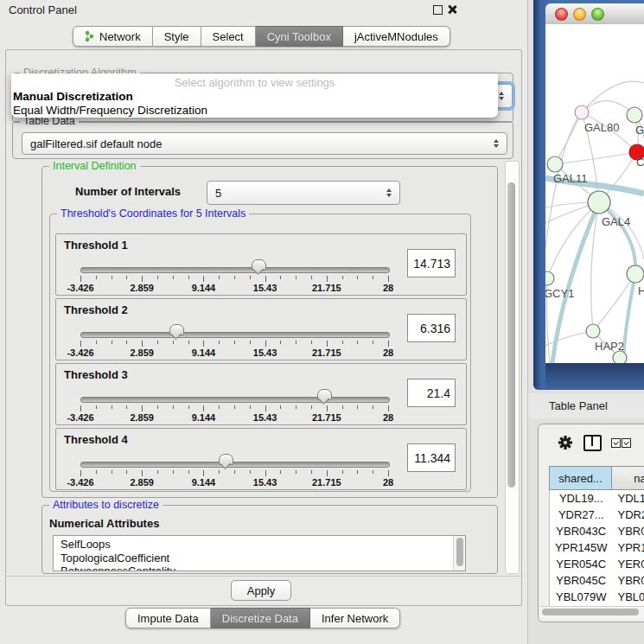 The width and height of the screenshot is (644, 644). Describe the element at coordinates (388, 288) in the screenshot. I see `slider-tick-label: 28` at that location.